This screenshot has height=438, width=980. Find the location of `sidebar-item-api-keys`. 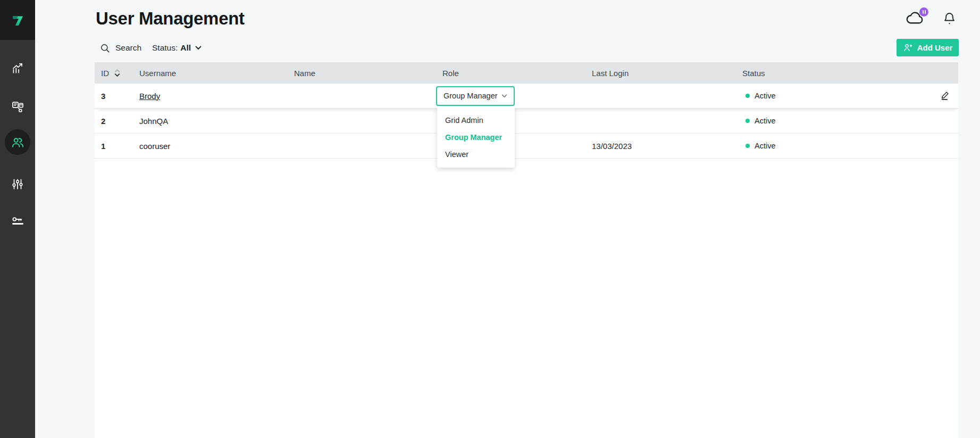

sidebar-item-api-keys is located at coordinates (18, 221).